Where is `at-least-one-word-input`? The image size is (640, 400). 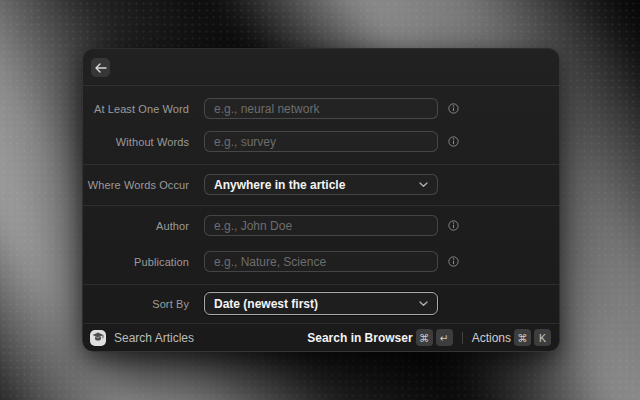 at-least-one-word-input is located at coordinates (321, 108).